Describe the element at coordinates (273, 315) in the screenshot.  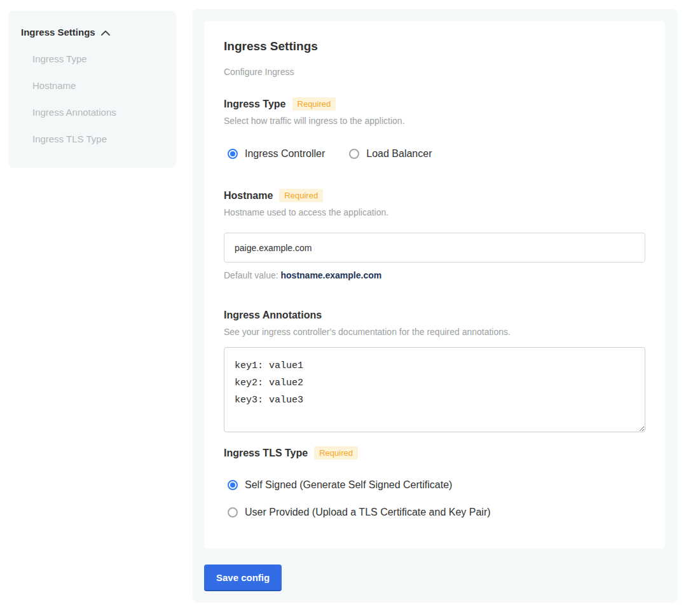
I see `section-annotations-label: Ingress Annotations` at that location.